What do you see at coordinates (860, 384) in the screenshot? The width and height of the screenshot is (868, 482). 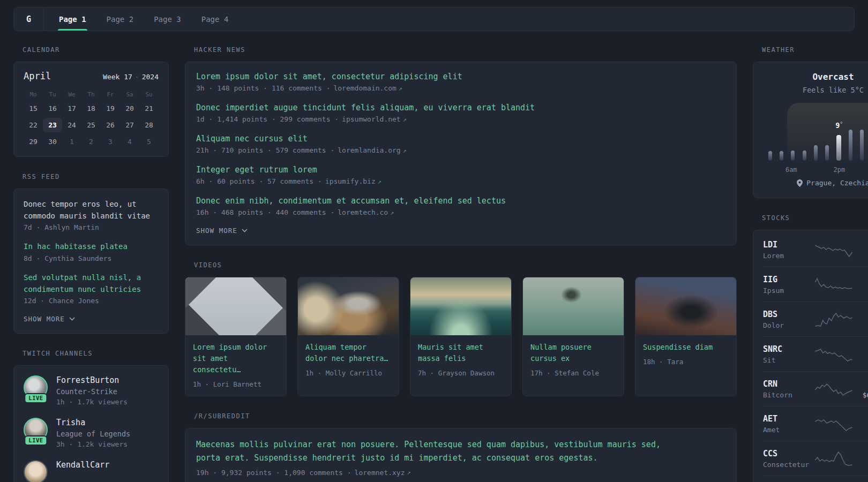 I see `stock-change: -1.00%` at bounding box center [860, 384].